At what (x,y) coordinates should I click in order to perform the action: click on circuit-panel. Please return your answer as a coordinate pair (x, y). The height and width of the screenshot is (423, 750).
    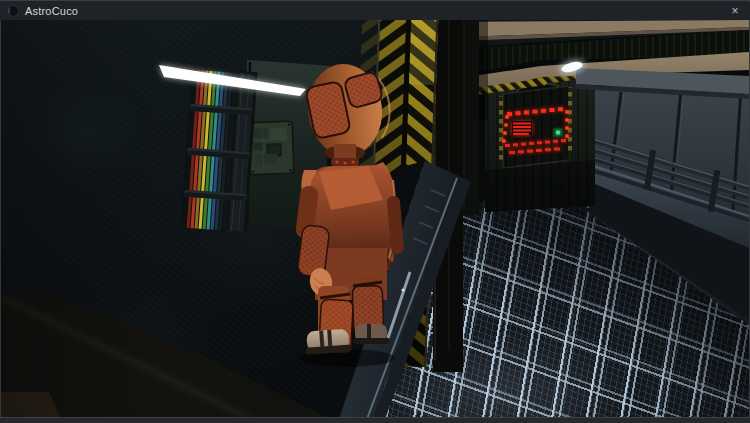
    Looking at the image, I should click on (271, 148).